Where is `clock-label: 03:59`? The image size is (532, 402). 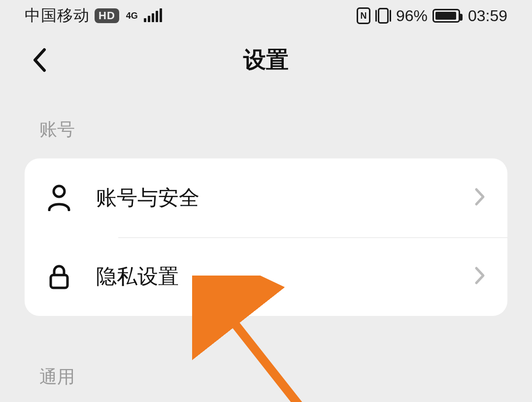
clock-label: 03:59 is located at coordinates (488, 16).